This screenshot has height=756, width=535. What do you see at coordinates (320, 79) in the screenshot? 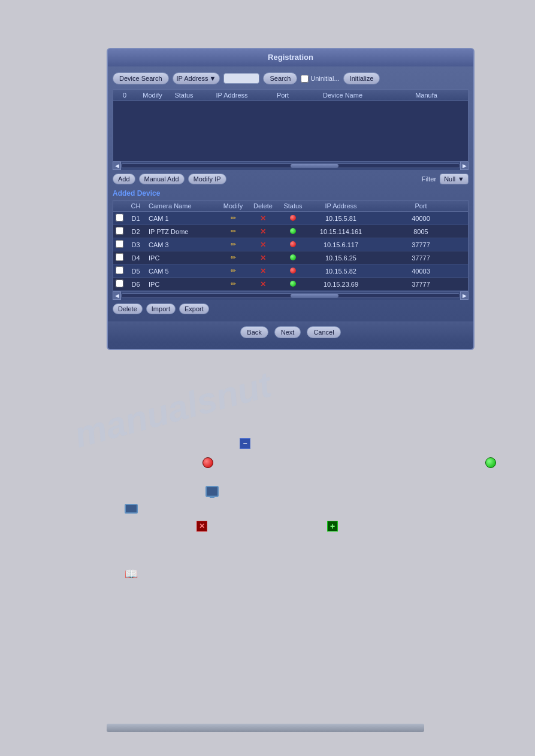
I see `uninit-checkbox-label: Uninitial...` at bounding box center [320, 79].